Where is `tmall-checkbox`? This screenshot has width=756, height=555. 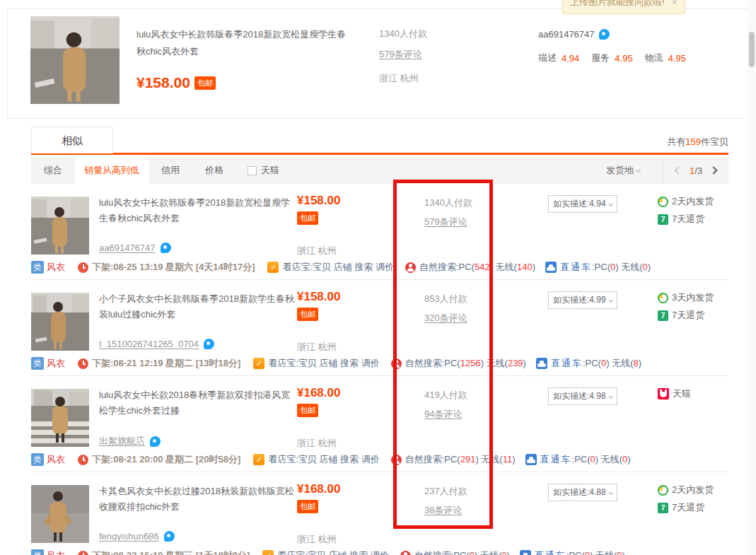 tmall-checkbox is located at coordinates (252, 171).